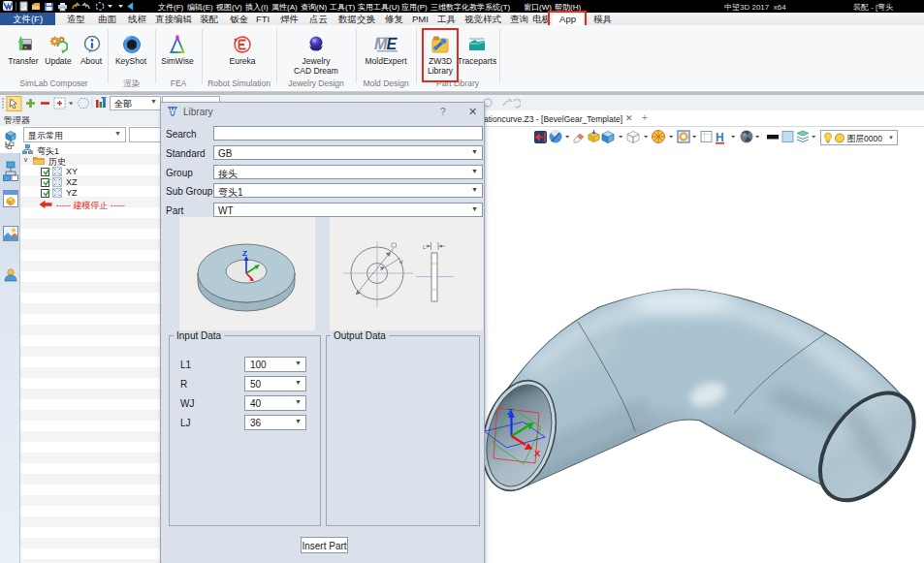 This screenshot has height=563, width=924. I want to click on svg-text: L, so click(425, 247).